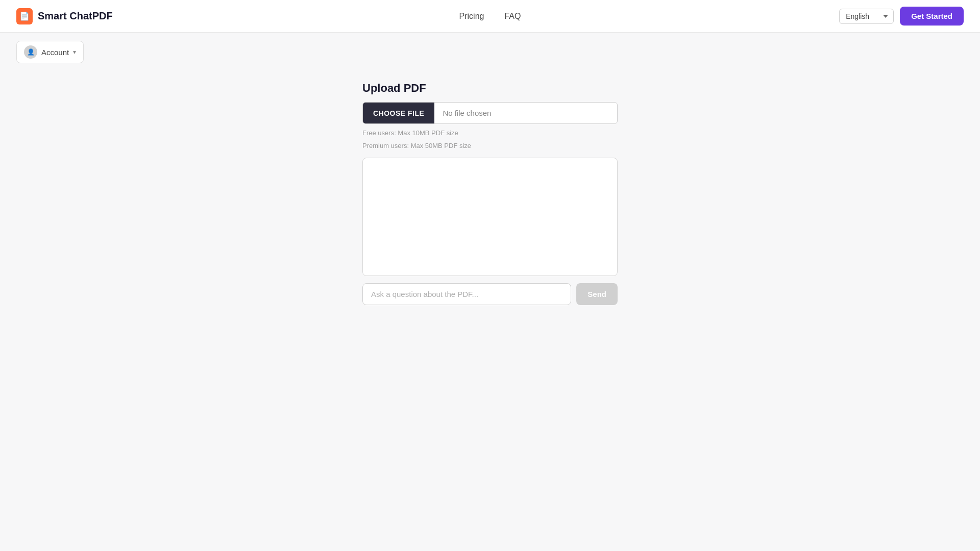  Describe the element at coordinates (901, 16) in the screenshot. I see `header-right: English Spanish French German Chinese Ja…` at that location.